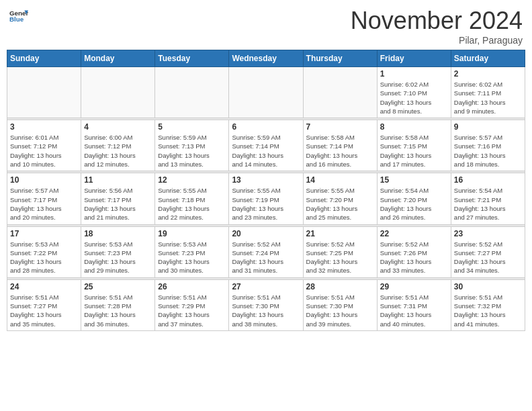 The width and height of the screenshot is (532, 411). Describe the element at coordinates (118, 305) in the screenshot. I see `calendar-cell: 25Sunrise: 5:51 AM Sunset: 7:28 PM Dayli…` at that location.